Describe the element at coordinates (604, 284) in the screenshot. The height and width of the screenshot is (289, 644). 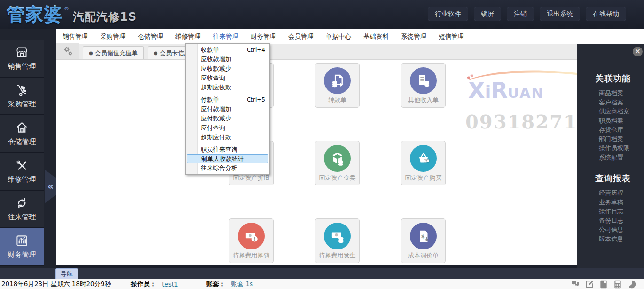
I see `status-icon-tray` at that location.